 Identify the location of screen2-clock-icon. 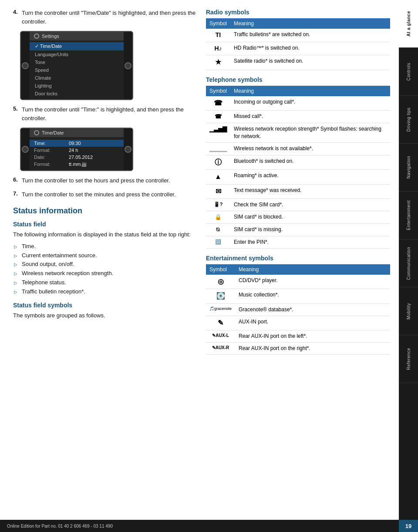
(37, 133).